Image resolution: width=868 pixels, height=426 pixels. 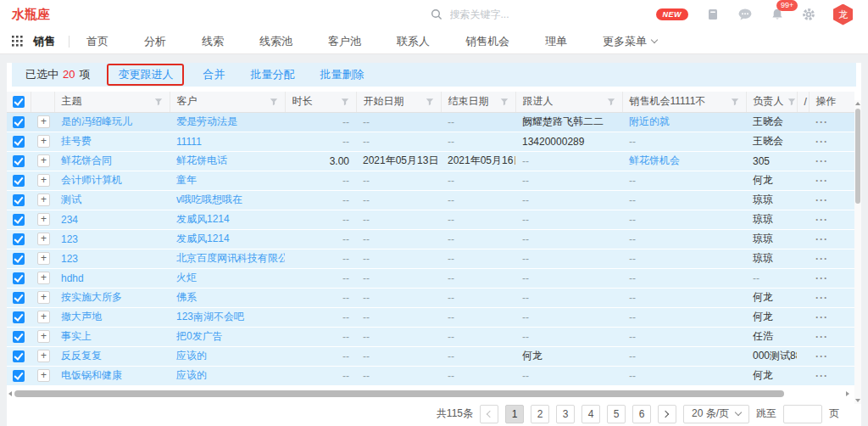 I want to click on topic-link: 123, so click(x=70, y=259).